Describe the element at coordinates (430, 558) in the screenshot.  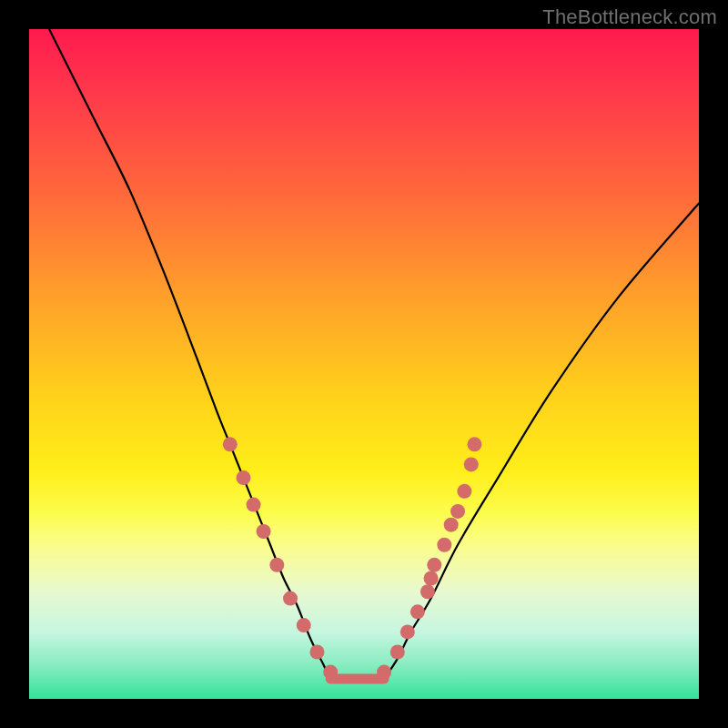
I see `markers-right` at that location.